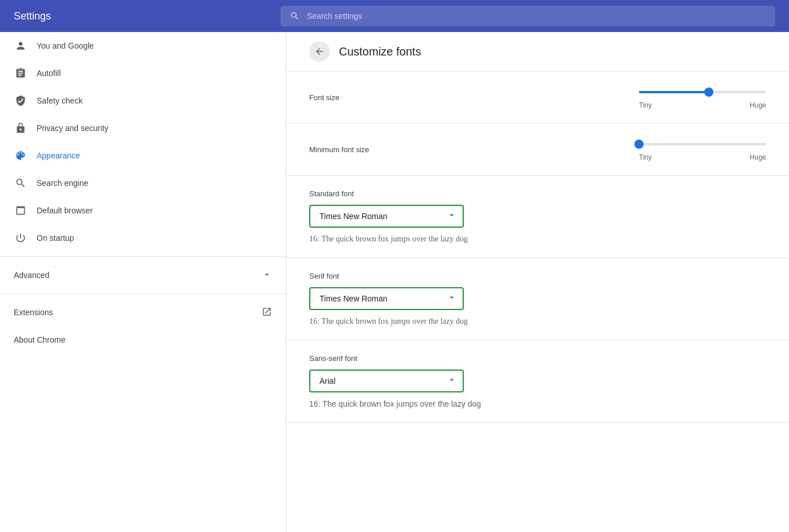 Image resolution: width=789 pixels, height=532 pixels. Describe the element at coordinates (267, 312) in the screenshot. I see `external-link-icon` at that location.